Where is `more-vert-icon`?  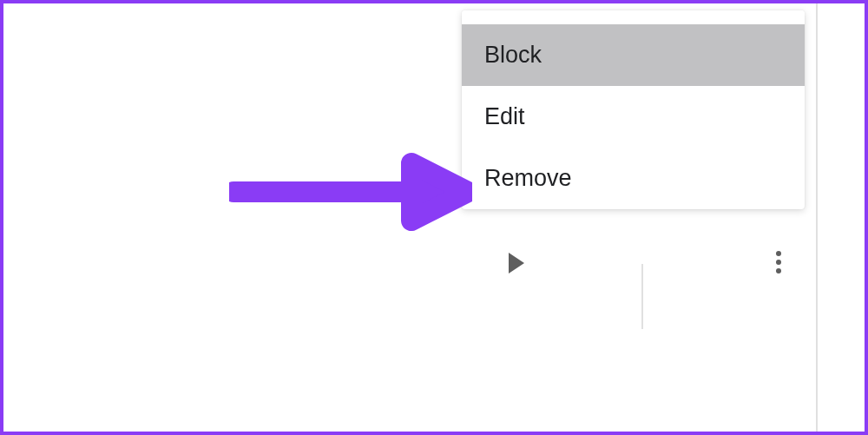
more-vert-icon is located at coordinates (779, 262).